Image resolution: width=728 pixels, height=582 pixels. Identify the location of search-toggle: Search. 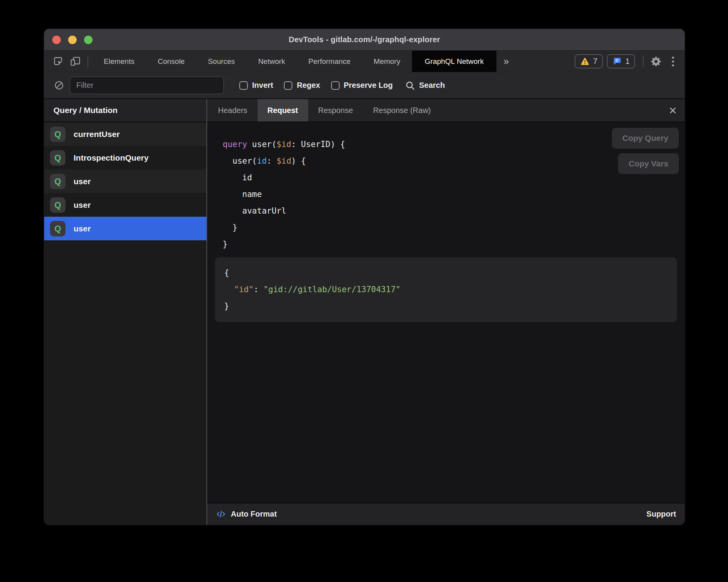
(425, 86).